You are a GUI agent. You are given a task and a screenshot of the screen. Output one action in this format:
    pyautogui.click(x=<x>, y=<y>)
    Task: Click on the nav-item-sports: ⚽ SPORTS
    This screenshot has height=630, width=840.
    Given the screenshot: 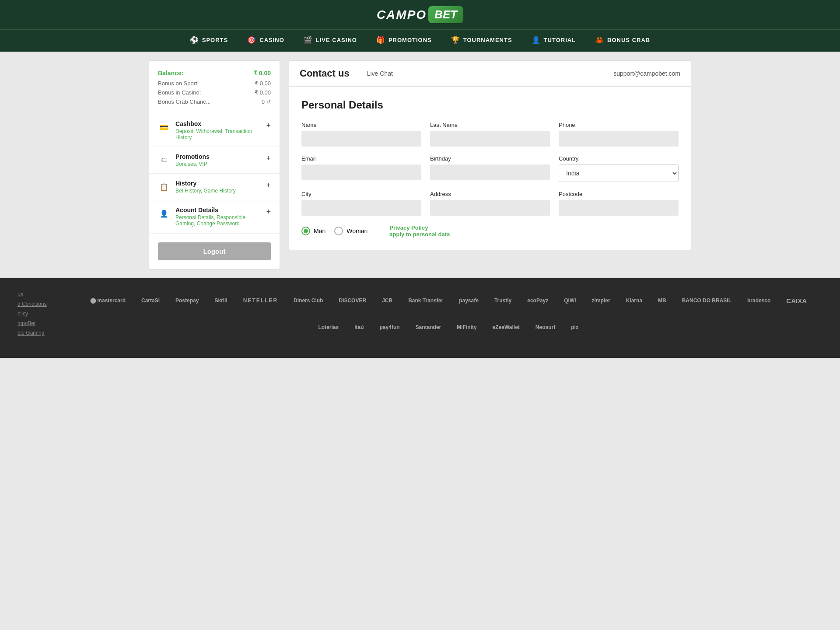 What is the action you would take?
    pyautogui.click(x=209, y=41)
    